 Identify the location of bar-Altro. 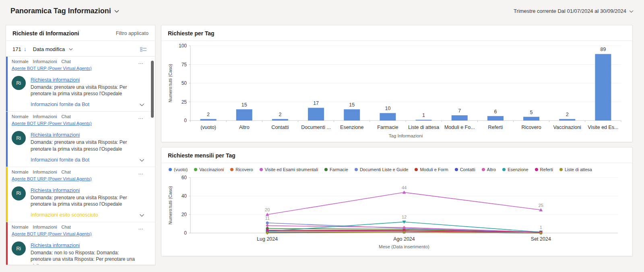
(244, 115).